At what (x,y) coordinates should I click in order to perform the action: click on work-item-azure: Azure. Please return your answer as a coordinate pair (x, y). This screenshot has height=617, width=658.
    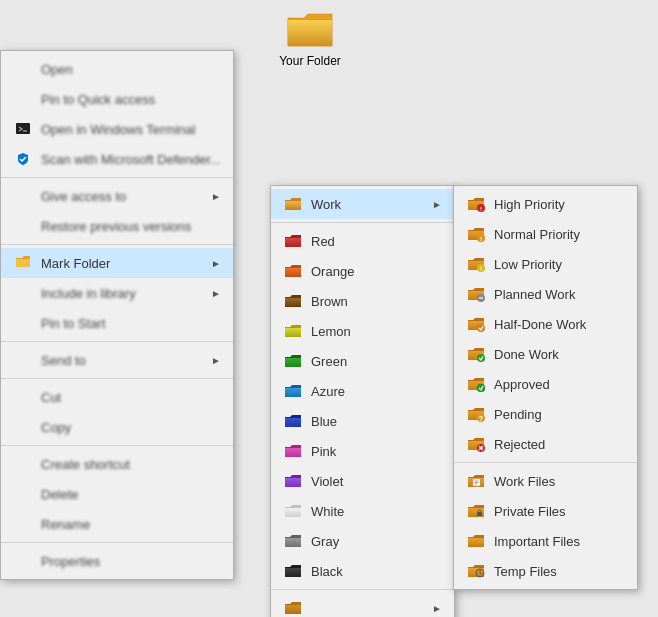
    Looking at the image, I should click on (362, 391).